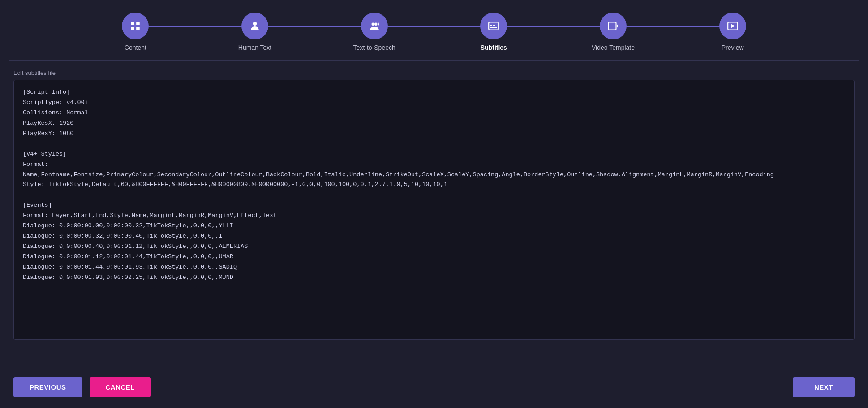 The height and width of the screenshot is (408, 868). I want to click on step-content: Content, so click(135, 32).